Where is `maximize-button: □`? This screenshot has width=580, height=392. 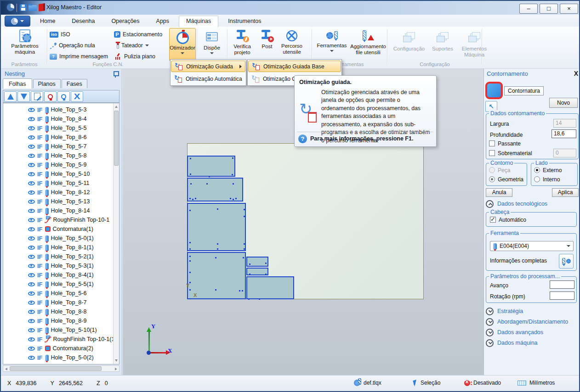
maximize-button: □ is located at coordinates (549, 9).